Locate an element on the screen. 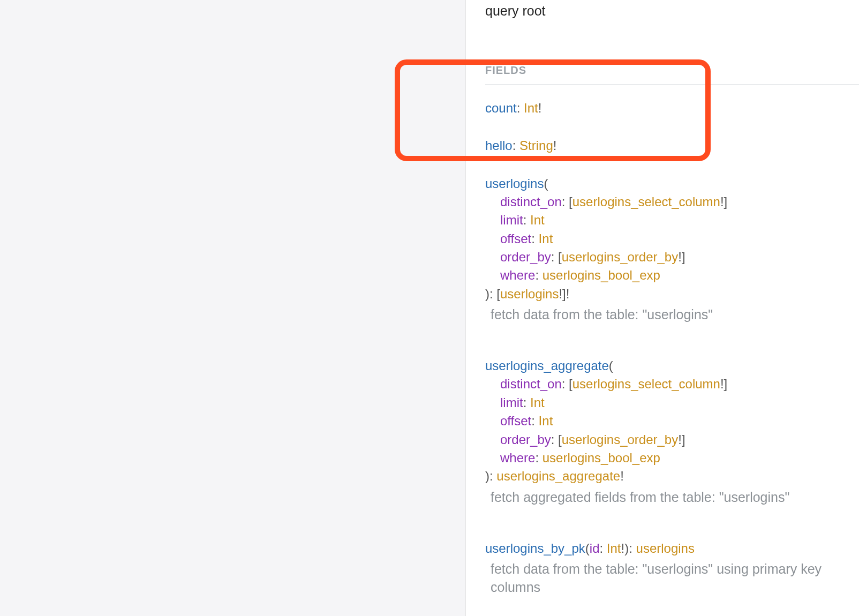 The image size is (859, 616). field-name: userlogins_aggregate is located at coordinates (547, 365).